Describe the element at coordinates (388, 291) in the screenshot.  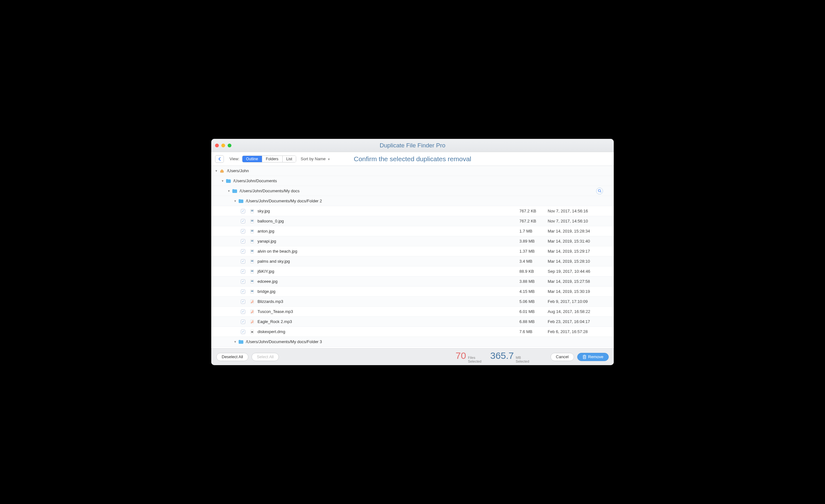
I see `file-name: bridge.jpg` at that location.